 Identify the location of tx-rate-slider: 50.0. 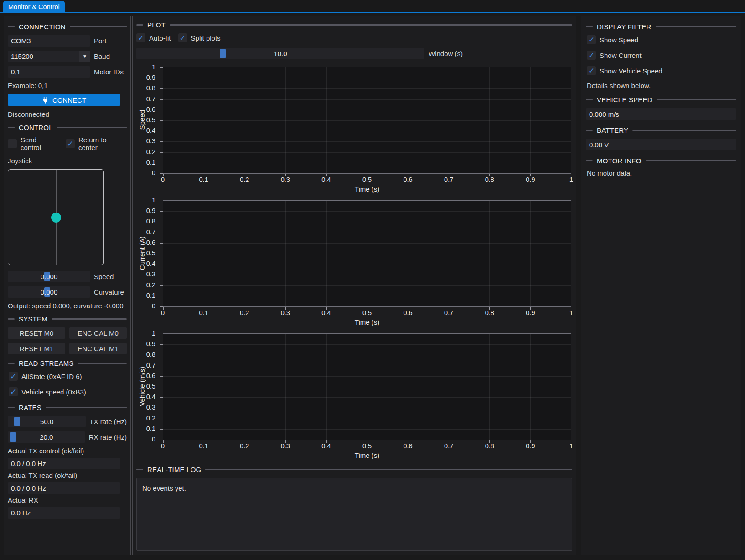
(47, 421).